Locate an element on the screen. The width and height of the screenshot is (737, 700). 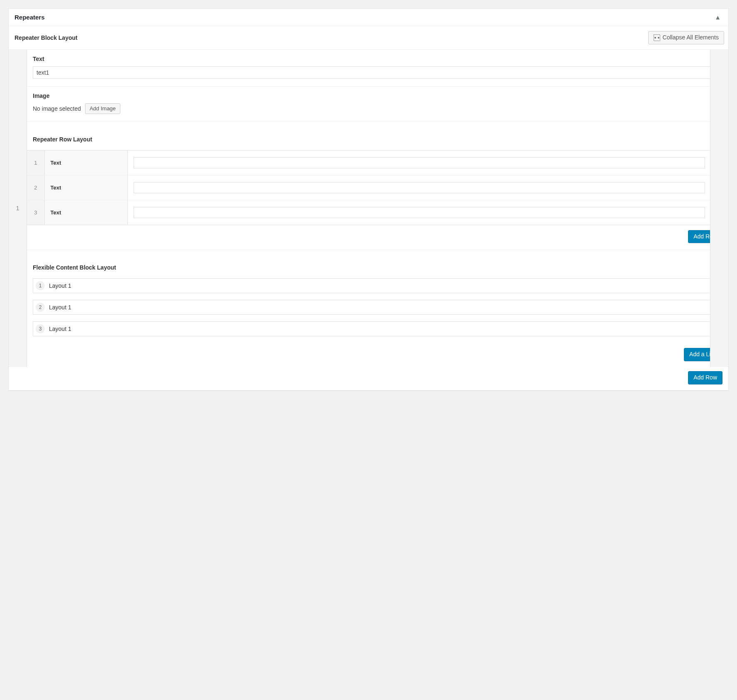
field-image: Image No image selected Add Image is located at coordinates (378, 105).